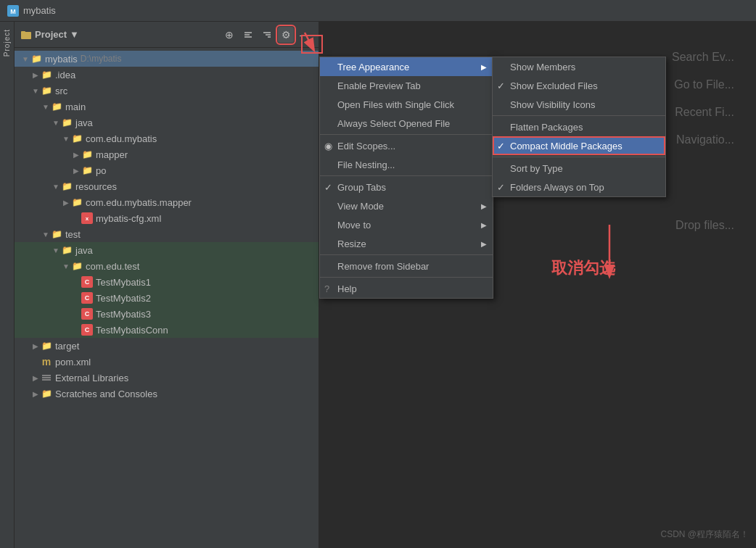 The height and width of the screenshot is (548, 756). What do you see at coordinates (704, 85) in the screenshot?
I see `hint-goto: Go to File...` at bounding box center [704, 85].